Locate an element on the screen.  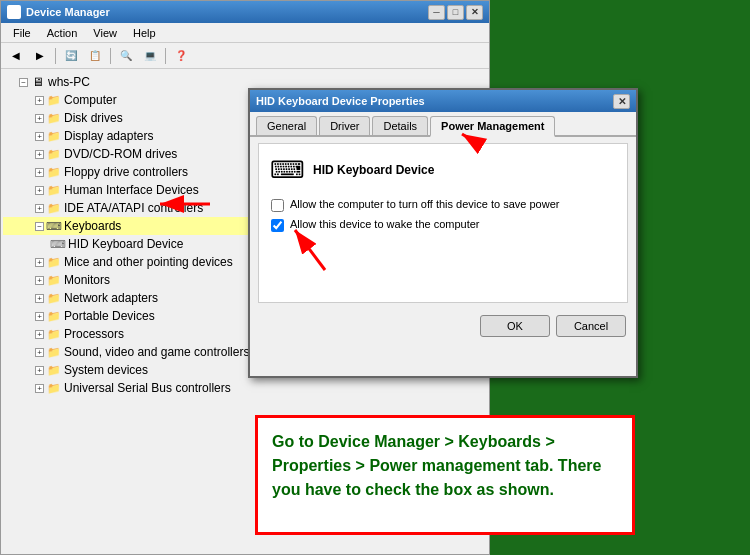
annotation-text: Go to Device Manager > Keyboards > Prope… is located at coordinates (436, 466).